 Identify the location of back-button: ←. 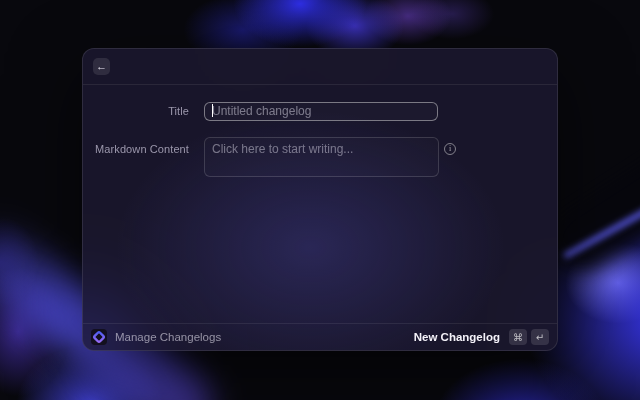
(102, 66).